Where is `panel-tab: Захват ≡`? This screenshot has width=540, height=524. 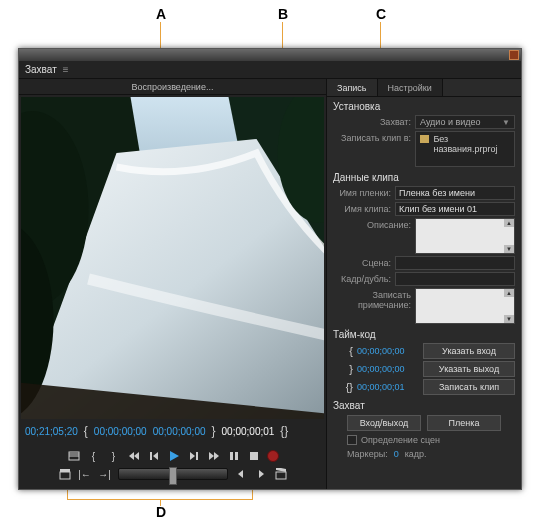
panel-tab: Захват ≡ is located at coordinates (270, 70).